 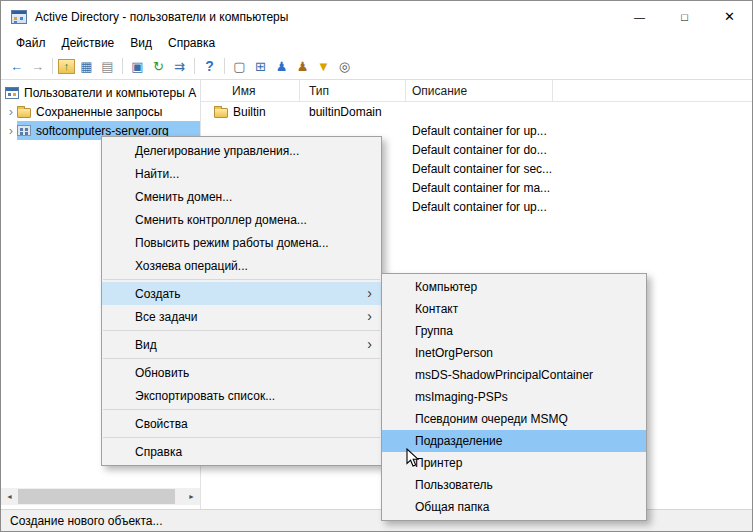 What do you see at coordinates (480, 188) in the screenshot?
I see `list-cell-description: Default container for ma...` at bounding box center [480, 188].